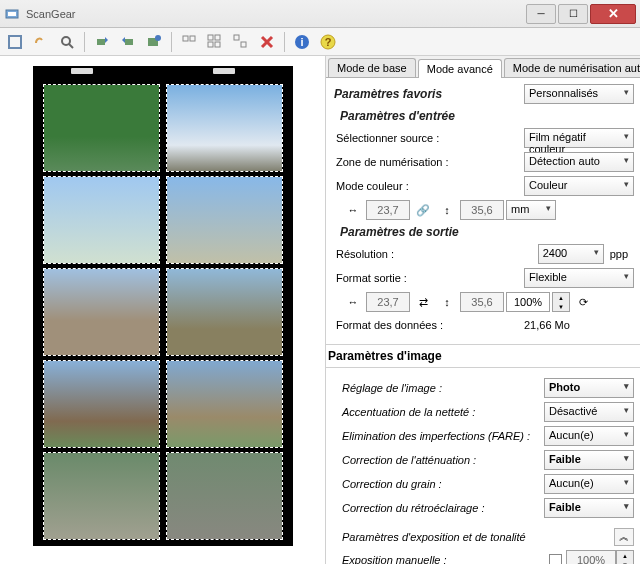 The image size is (640, 564). I want to click on color-label: Mode couleur :, so click(428, 186).